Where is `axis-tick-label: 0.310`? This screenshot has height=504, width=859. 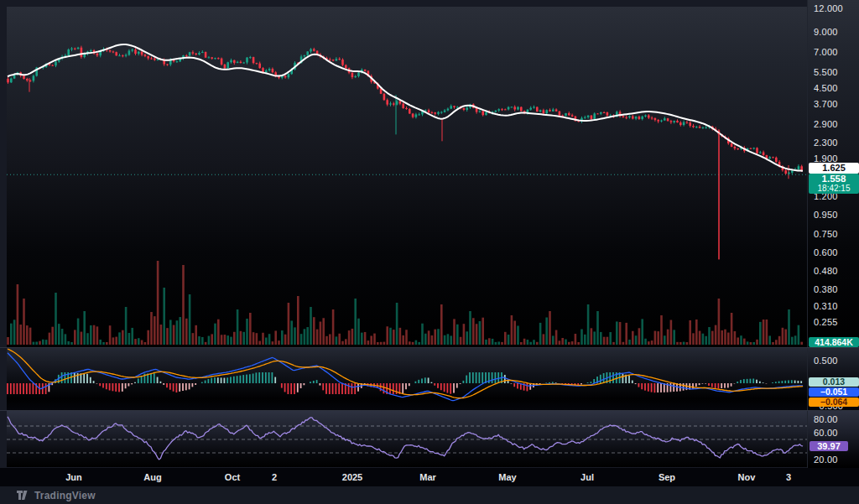
axis-tick-label: 0.310 is located at coordinates (825, 306).